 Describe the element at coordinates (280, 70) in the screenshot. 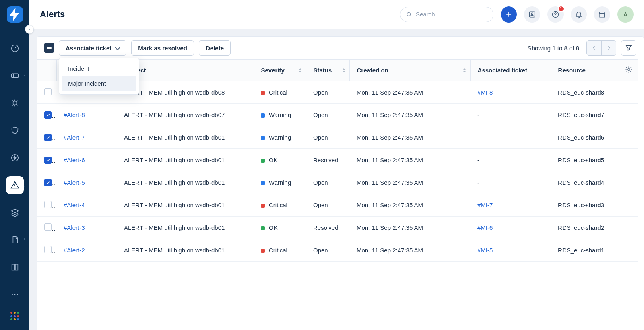

I see `col-severity: Severity` at that location.